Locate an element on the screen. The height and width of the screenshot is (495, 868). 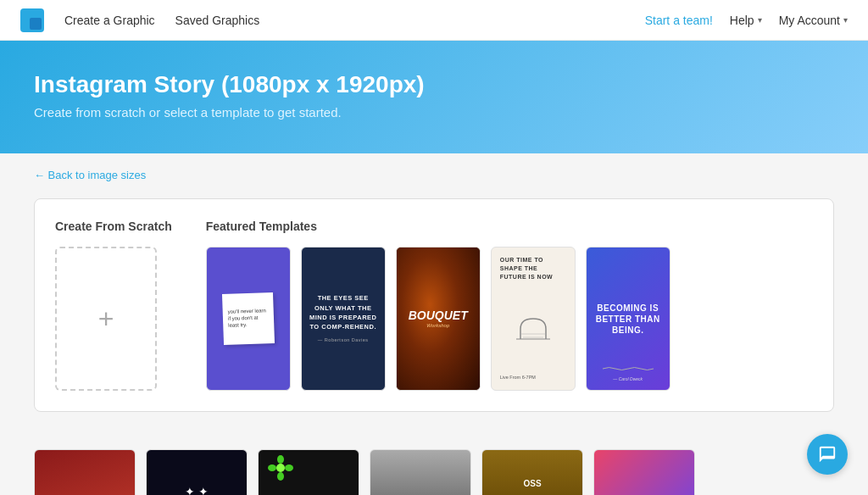
bottom-card-black is located at coordinates (309, 472).